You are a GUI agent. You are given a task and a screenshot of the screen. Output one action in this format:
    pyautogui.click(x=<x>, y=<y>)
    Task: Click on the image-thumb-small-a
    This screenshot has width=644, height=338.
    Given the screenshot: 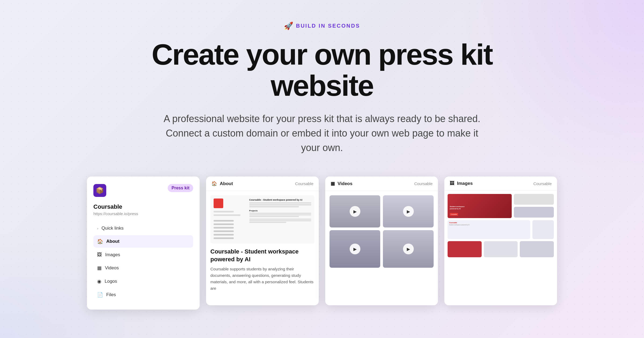 What is the action you would take?
    pyautogui.click(x=543, y=230)
    